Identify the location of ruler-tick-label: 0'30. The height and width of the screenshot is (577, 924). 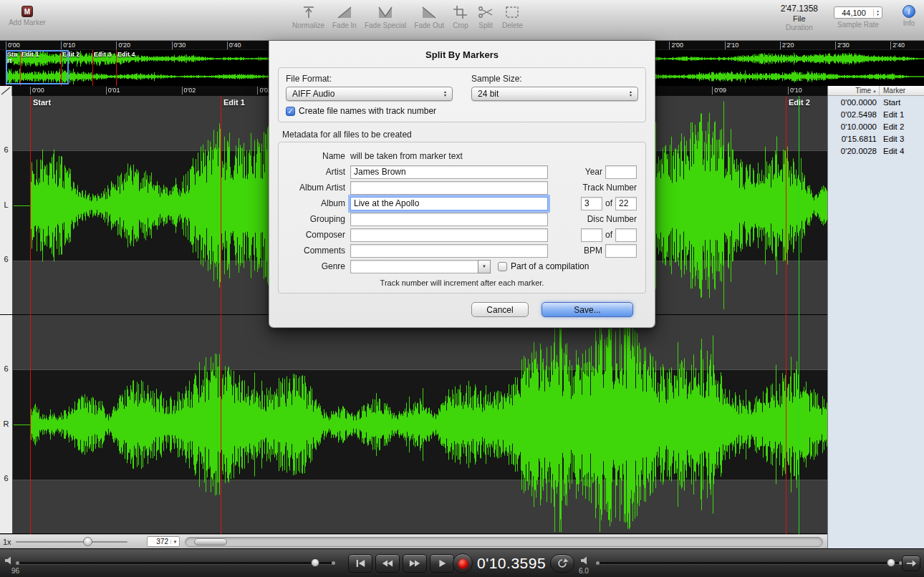
(179, 46).